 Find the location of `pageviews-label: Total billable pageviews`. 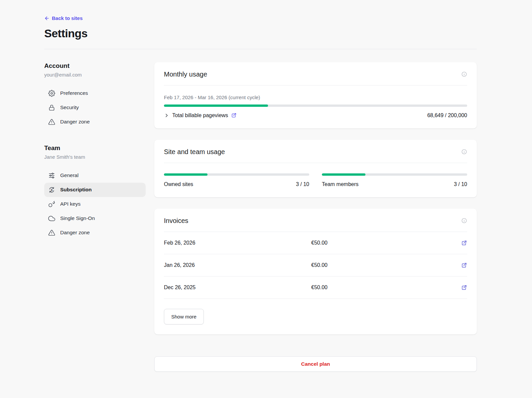

pageviews-label: Total billable pageviews is located at coordinates (200, 115).